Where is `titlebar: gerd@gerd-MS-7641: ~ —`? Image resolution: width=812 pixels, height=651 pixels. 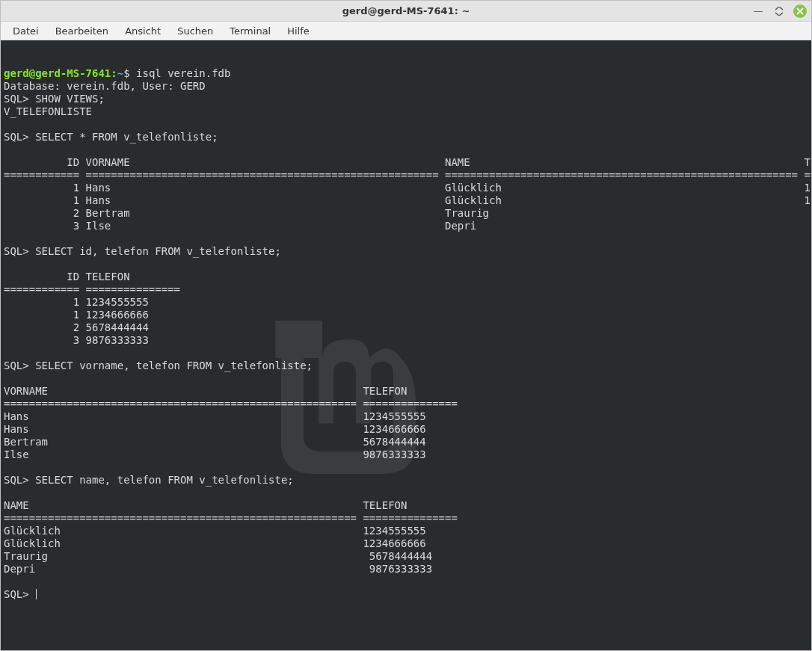
titlebar: gerd@gerd-MS-7641: ~ — is located at coordinates (406, 11).